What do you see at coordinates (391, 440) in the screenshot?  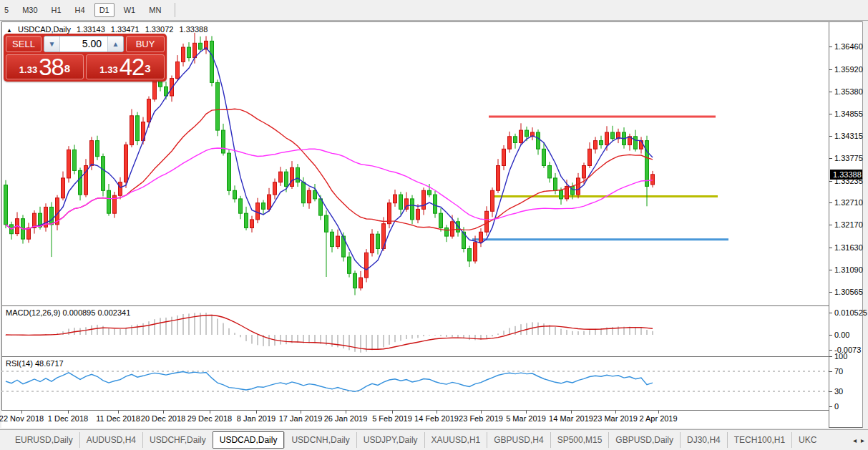 I see `tab-usdjpy-daily: USDJPY,Daily` at bounding box center [391, 440].